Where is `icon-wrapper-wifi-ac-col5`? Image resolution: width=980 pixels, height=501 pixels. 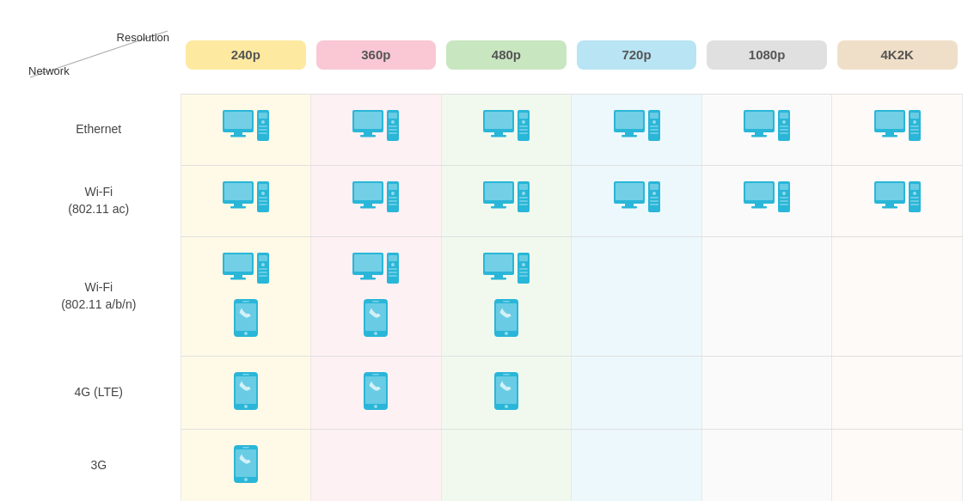
icon-wrapper-wifi-ac-col5 is located at coordinates (897, 201).